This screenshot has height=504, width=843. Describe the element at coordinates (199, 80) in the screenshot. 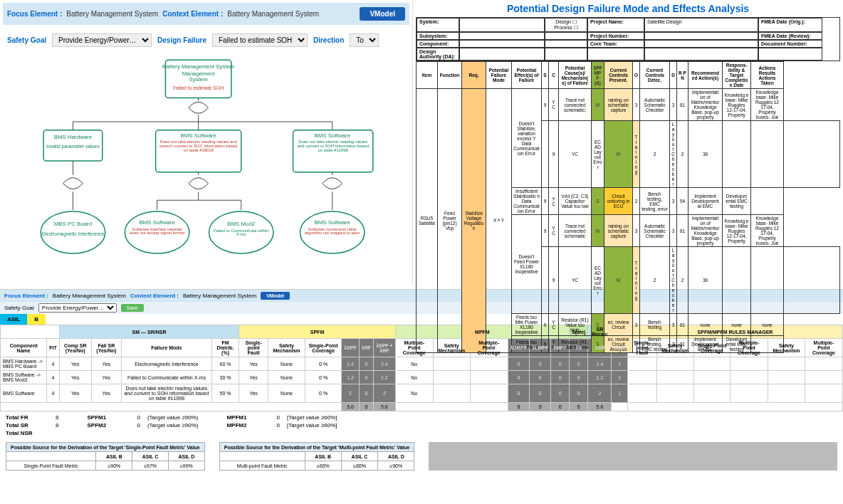

I see `svg-text: System` at that location.